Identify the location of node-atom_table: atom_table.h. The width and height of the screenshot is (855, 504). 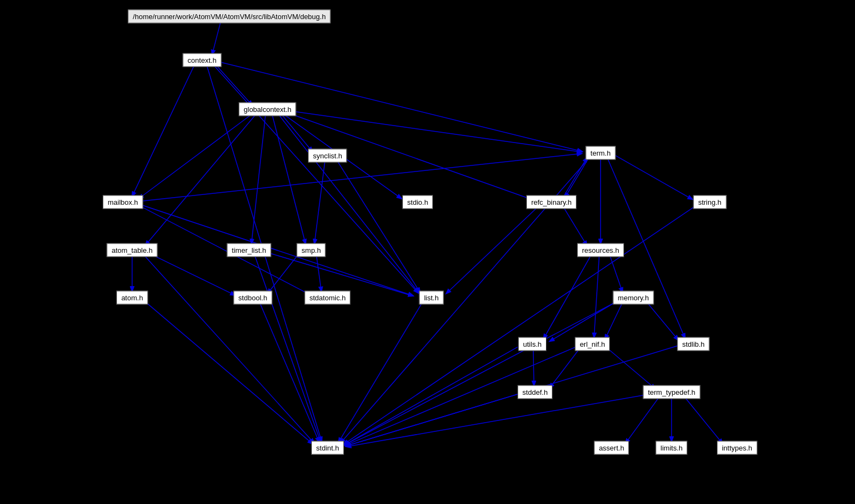
(132, 250).